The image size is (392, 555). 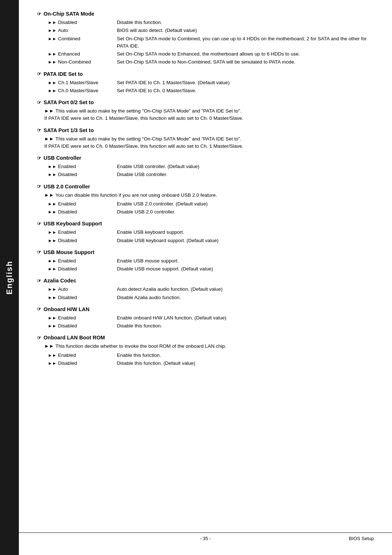 I want to click on sidebar-label: English, so click(x=9, y=277).